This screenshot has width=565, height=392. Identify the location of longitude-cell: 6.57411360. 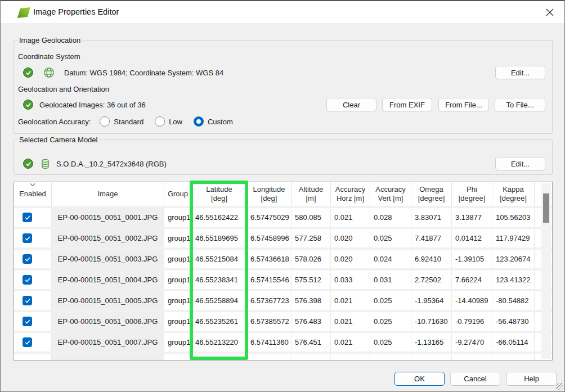
(269, 342).